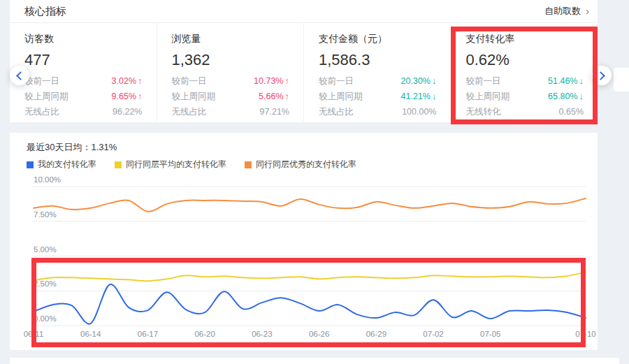 This screenshot has height=364, width=629. I want to click on metric-card-title: 访客数, so click(84, 39).